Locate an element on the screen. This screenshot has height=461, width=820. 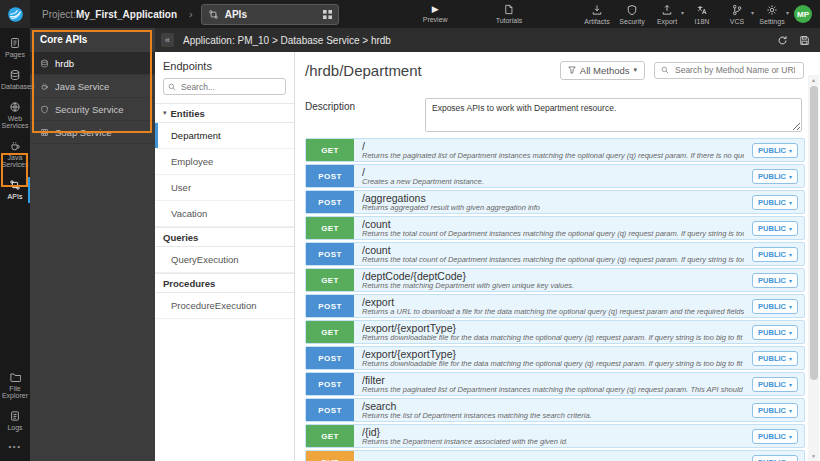
api-row: POST / Creates a new Department instance… is located at coordinates (555, 176).